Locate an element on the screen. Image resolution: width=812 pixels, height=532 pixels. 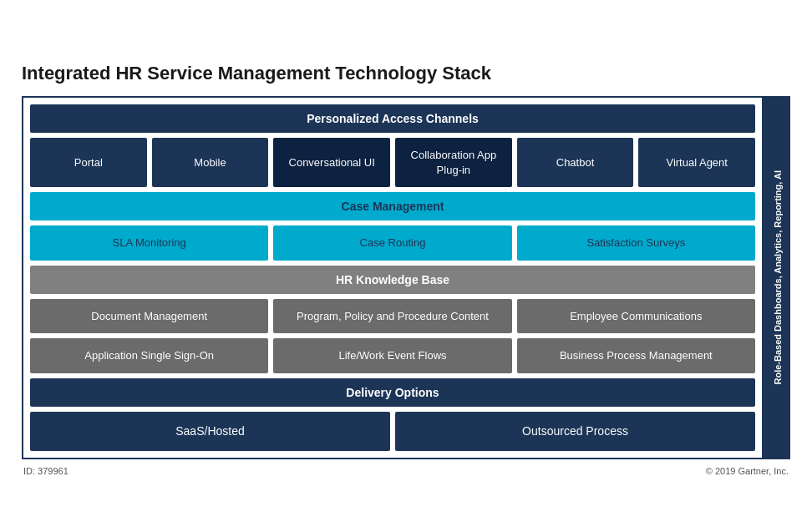
footer: ID: 379961 © 2019 Gartner, Inc. is located at coordinates (406, 471).